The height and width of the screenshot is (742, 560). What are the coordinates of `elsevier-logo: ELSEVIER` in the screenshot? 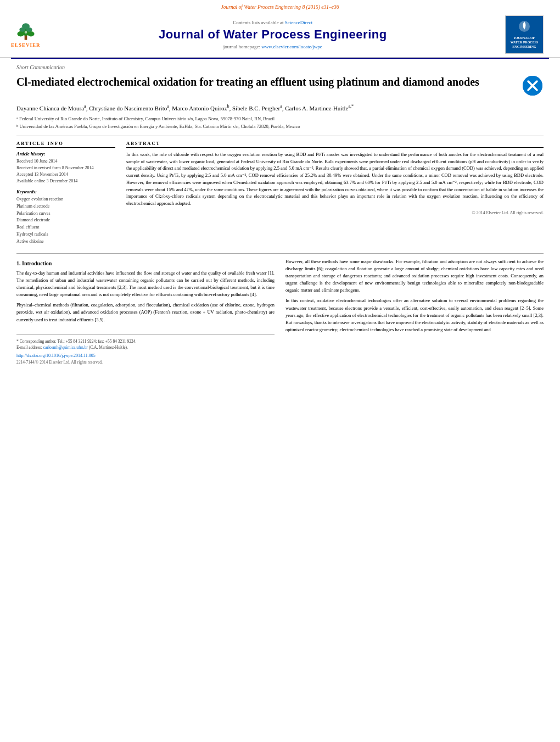 It's located at (26, 35).